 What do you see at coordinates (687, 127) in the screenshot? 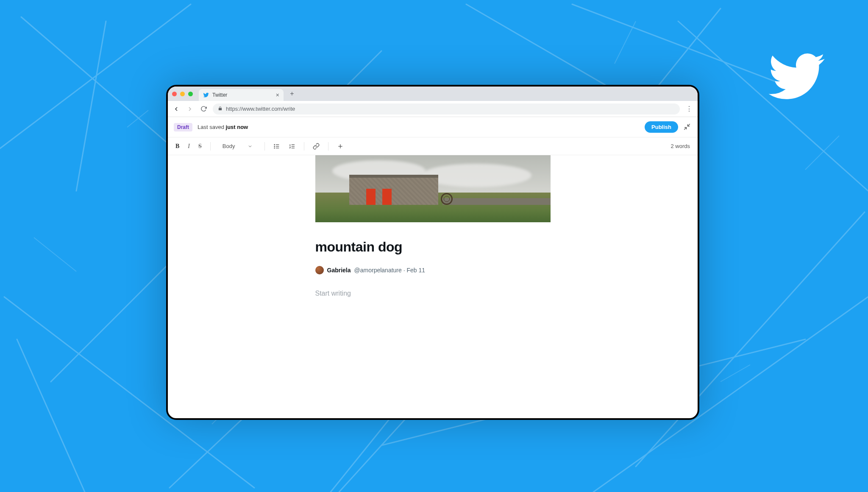
I see `collapse-icon` at bounding box center [687, 127].